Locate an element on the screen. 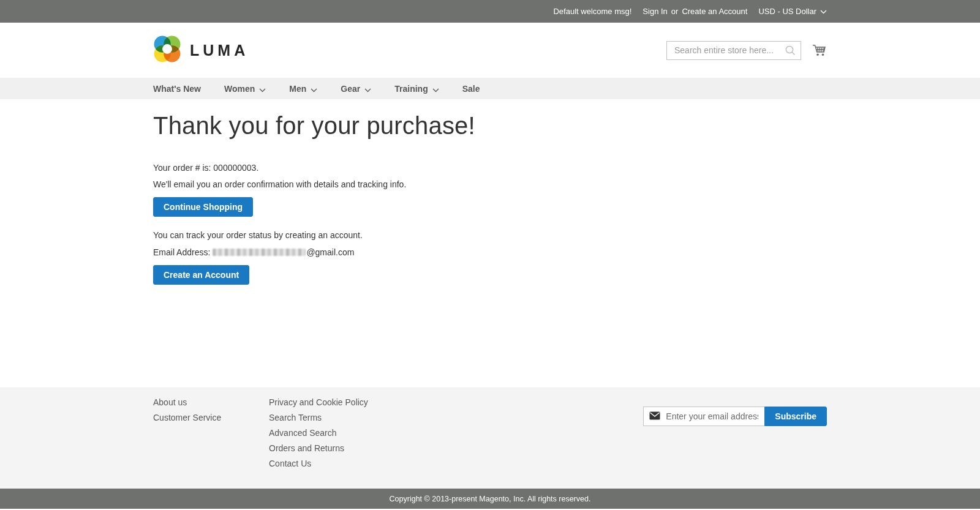 This screenshot has height=510, width=980. email-domain: @gmail.com is located at coordinates (330, 252).